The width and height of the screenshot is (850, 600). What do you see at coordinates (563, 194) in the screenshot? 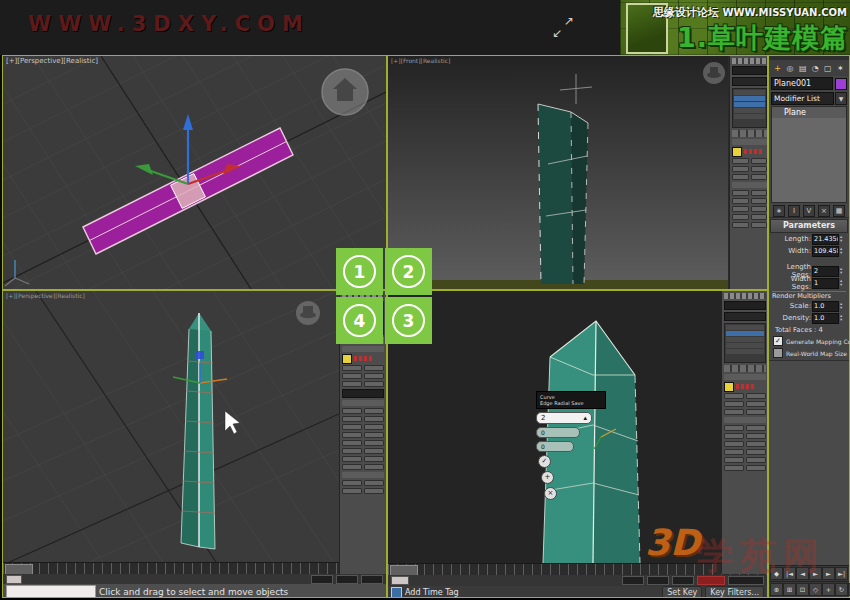
I see `bent-plane-object` at bounding box center [563, 194].